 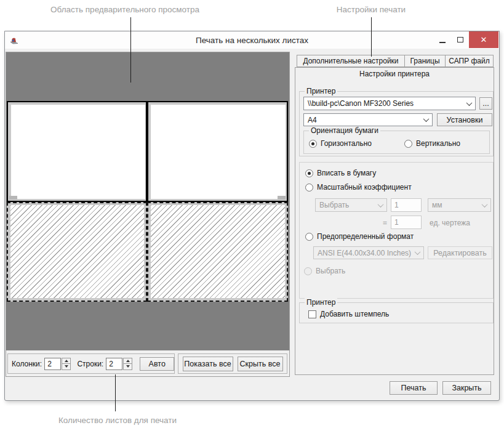 What do you see at coordinates (14, 40) in the screenshot?
I see `app-icon` at bounding box center [14, 40].